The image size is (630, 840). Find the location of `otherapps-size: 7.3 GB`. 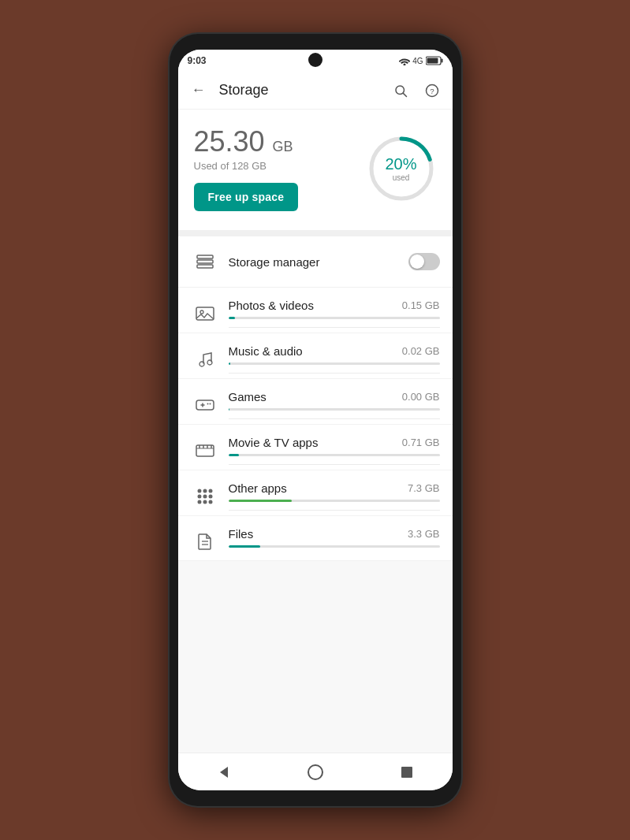

otherapps-size: 7.3 GB is located at coordinates (423, 489).